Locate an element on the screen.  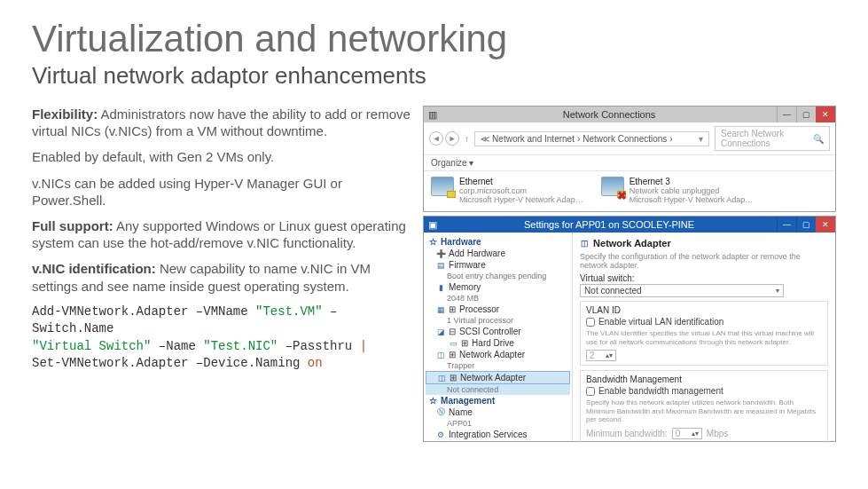
pane-header: ◫Network Adapter is located at coordinates (704, 243).